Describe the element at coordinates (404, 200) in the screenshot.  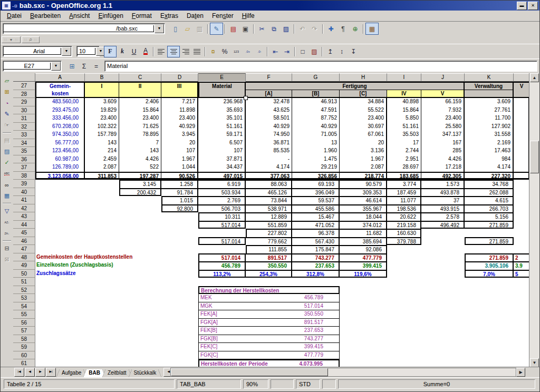
I see `cell-I41: 11.077` at that location.